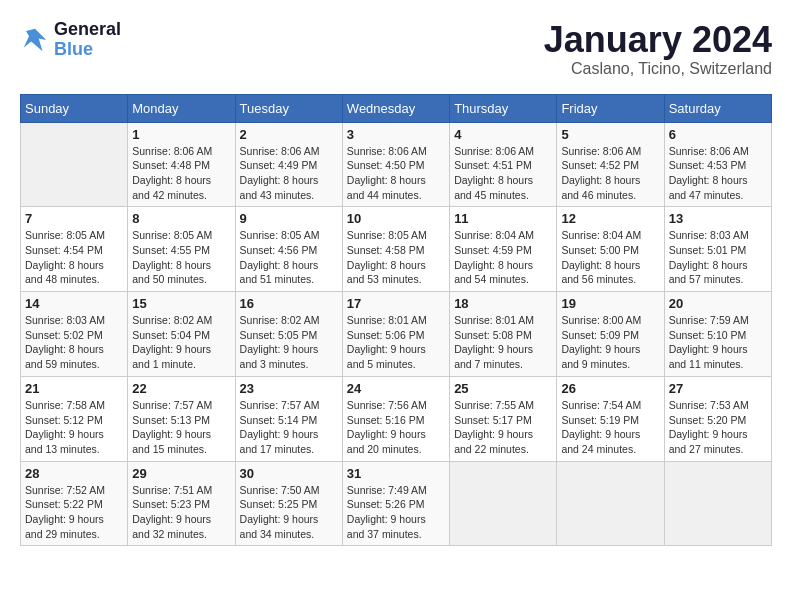 Image resolution: width=792 pixels, height=612 pixels. What do you see at coordinates (288, 250) in the screenshot?
I see `calendar-cell: 9Sunrise: 8:05 AMSunset: 4:56 PMDaylight…` at bounding box center [288, 250].